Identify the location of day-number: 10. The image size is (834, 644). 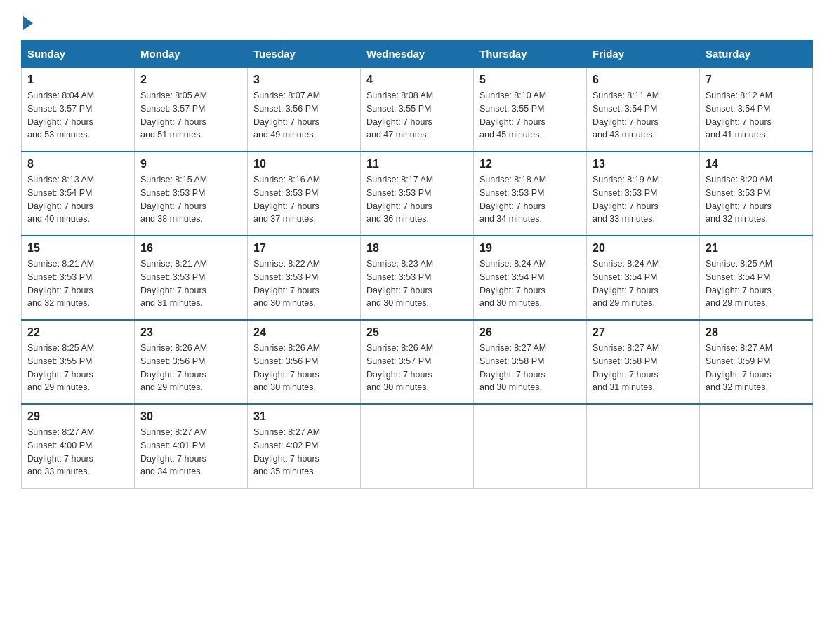
(304, 164).